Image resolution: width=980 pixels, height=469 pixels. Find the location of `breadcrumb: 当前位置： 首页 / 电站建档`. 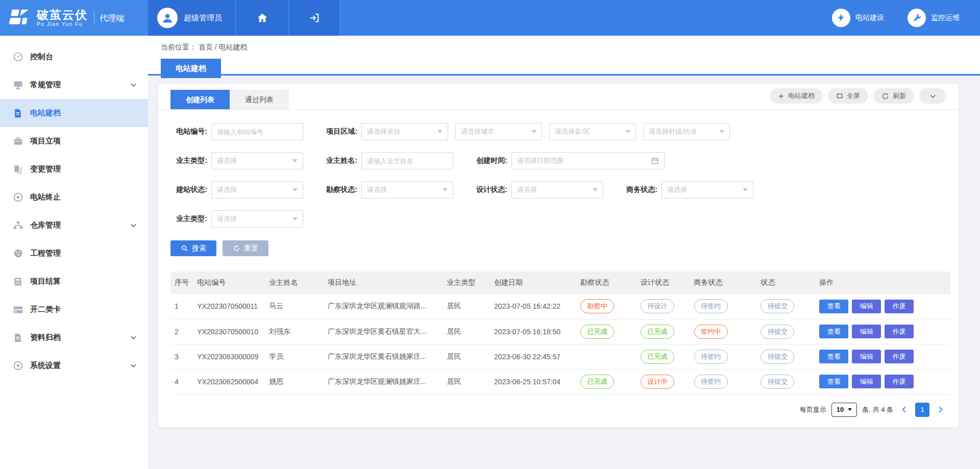

breadcrumb: 当前位置： 首页 / 电站建档 is located at coordinates (571, 47).